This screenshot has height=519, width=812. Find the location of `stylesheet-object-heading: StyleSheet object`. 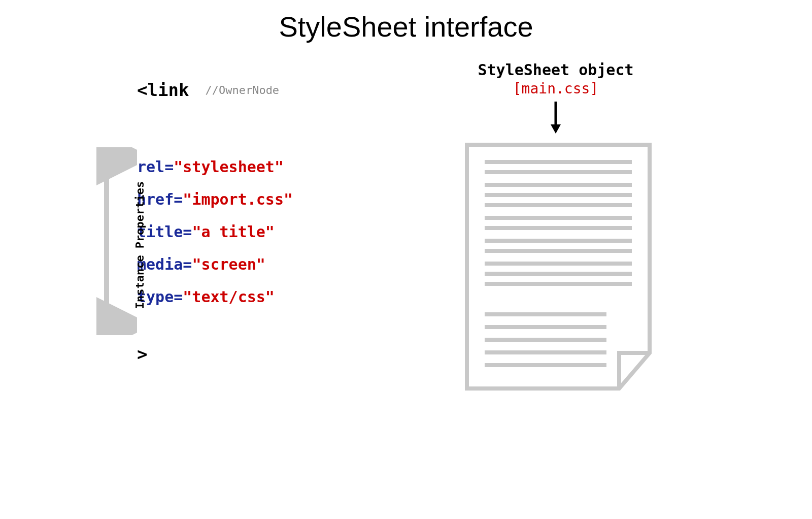

stylesheet-object-heading: StyleSheet object is located at coordinates (556, 70).